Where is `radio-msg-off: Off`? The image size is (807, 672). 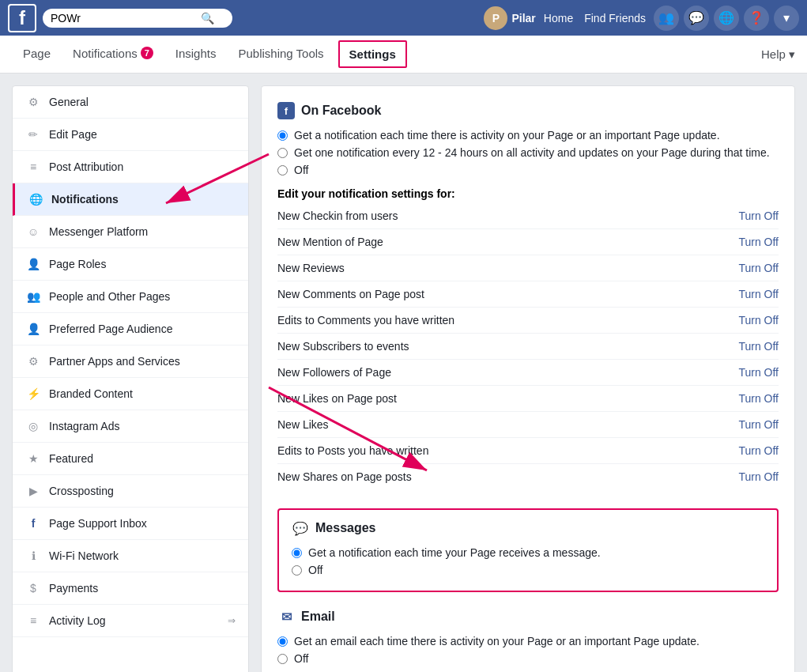
radio-msg-off: Off is located at coordinates (528, 570).